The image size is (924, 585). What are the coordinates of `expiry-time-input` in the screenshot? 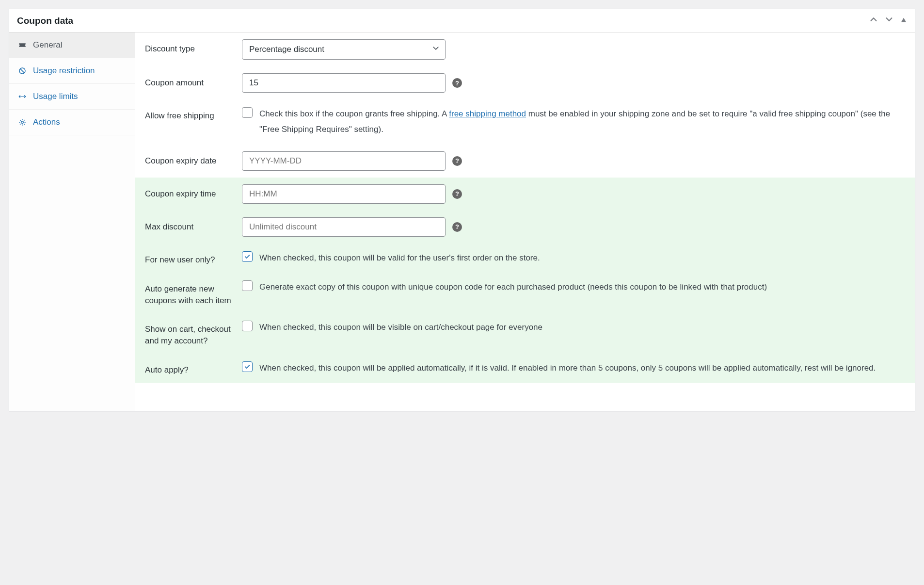 It's located at (344, 194).